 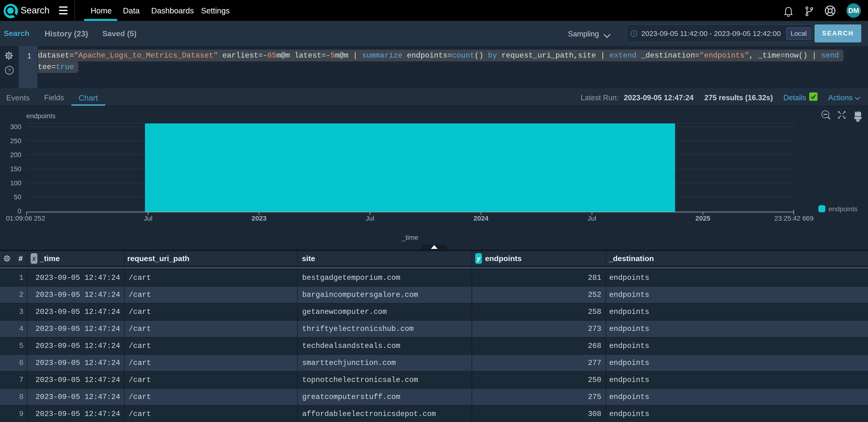 I want to click on svg-text: _time, so click(x=410, y=238).